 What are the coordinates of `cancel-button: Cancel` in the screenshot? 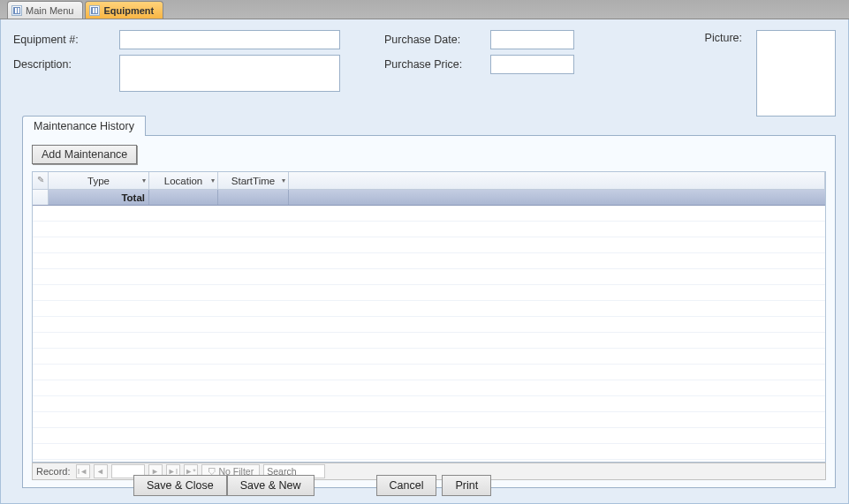 It's located at (406, 485).